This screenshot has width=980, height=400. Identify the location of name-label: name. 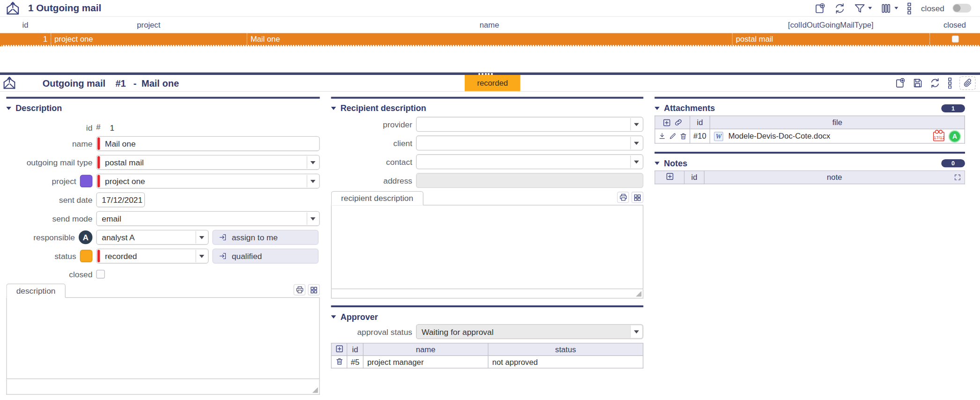
(82, 144).